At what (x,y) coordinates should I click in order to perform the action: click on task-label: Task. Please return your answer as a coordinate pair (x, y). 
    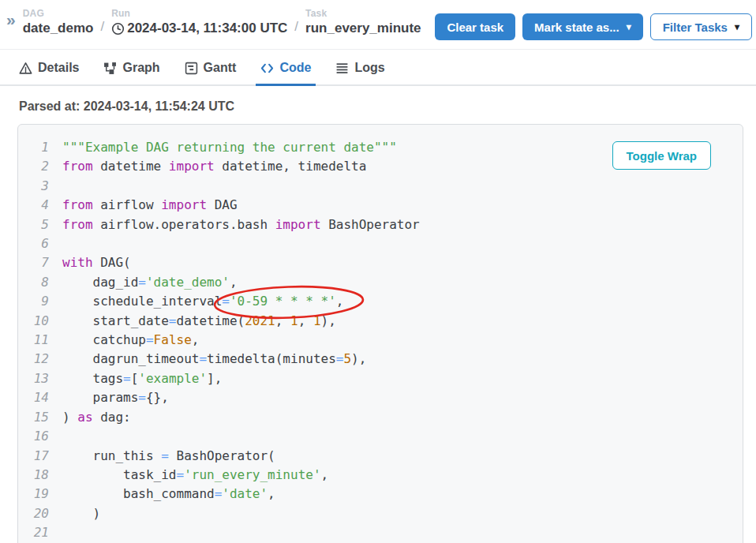
    Looking at the image, I should click on (363, 13).